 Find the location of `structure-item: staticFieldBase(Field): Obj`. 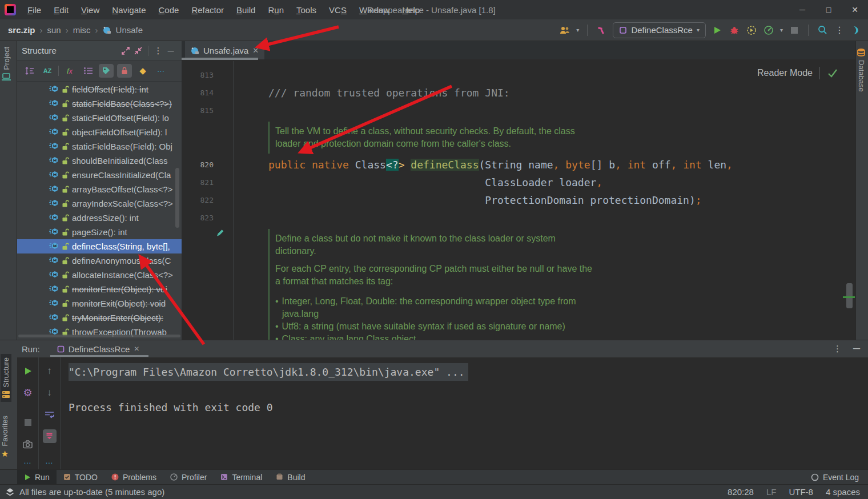

structure-item: staticFieldBase(Field): Obj is located at coordinates (99, 146).